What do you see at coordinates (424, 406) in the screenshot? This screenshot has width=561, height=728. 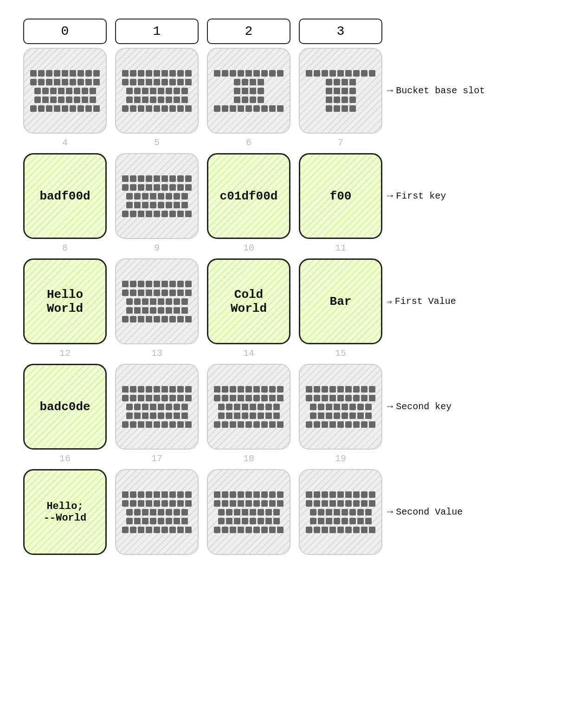 I see `second-key-label: Second key` at bounding box center [424, 406].